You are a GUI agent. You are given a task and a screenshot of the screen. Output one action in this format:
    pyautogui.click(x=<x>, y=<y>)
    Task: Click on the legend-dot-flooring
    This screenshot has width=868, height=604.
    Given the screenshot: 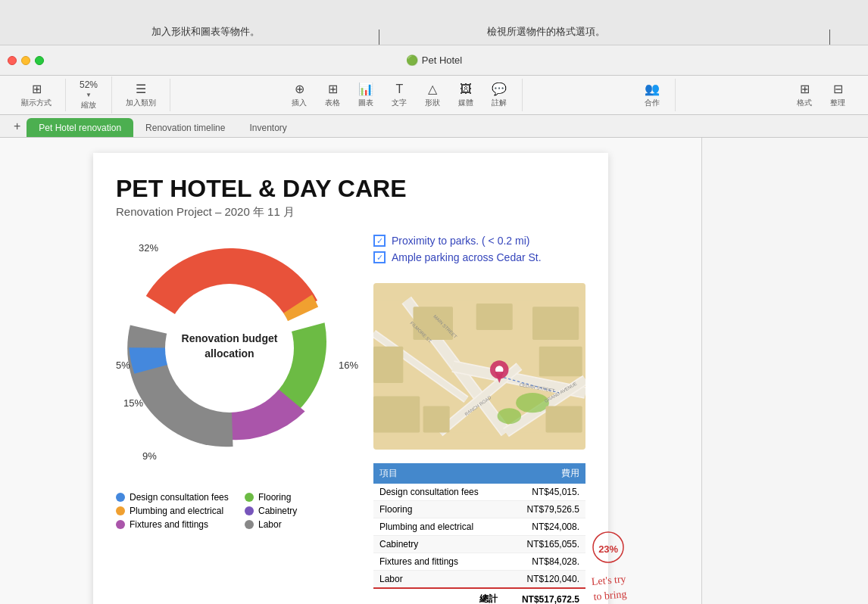 What is the action you would take?
    pyautogui.click(x=249, y=497)
    